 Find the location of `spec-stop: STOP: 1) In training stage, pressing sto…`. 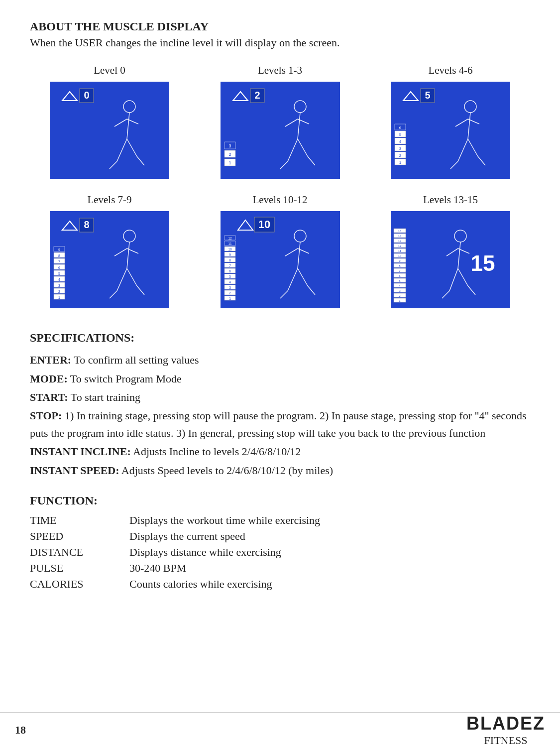

spec-stop: STOP: 1) In training stage, pressing sto… is located at coordinates (280, 424).